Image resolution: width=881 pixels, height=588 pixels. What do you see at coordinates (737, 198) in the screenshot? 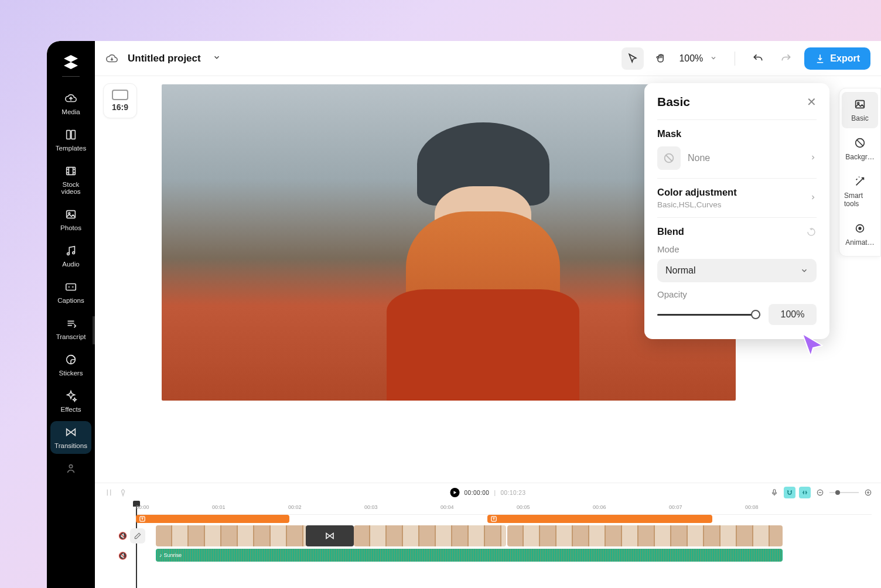
I see `color-adjustment-row: Color adjustment Basic,HSL,Curves` at bounding box center [737, 198].